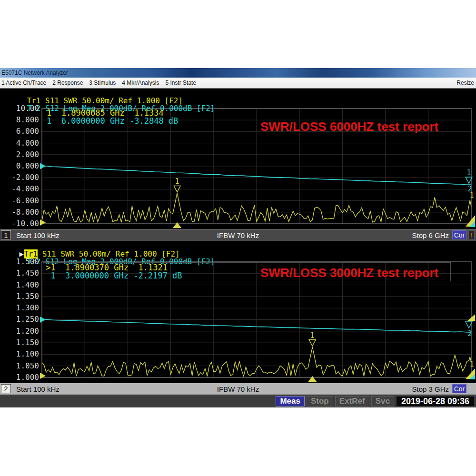  I want to click on y-axis-label: -4.000, so click(20, 189).